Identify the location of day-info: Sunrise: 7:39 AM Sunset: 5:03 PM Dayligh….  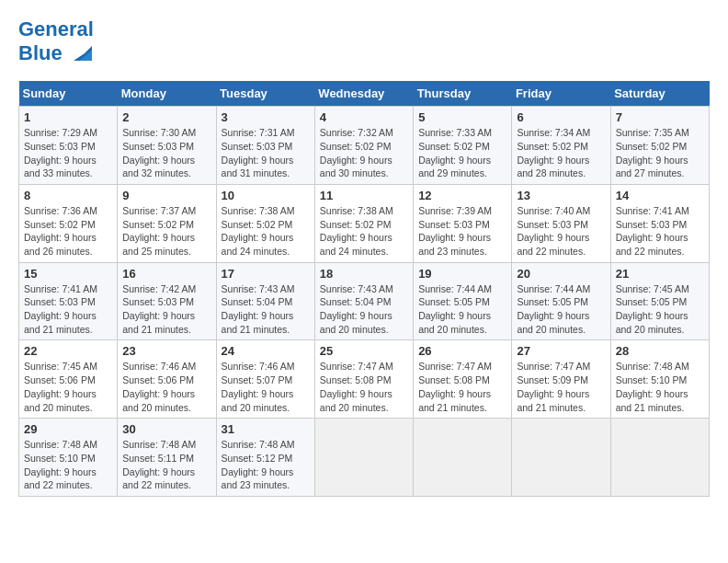
(462, 232).